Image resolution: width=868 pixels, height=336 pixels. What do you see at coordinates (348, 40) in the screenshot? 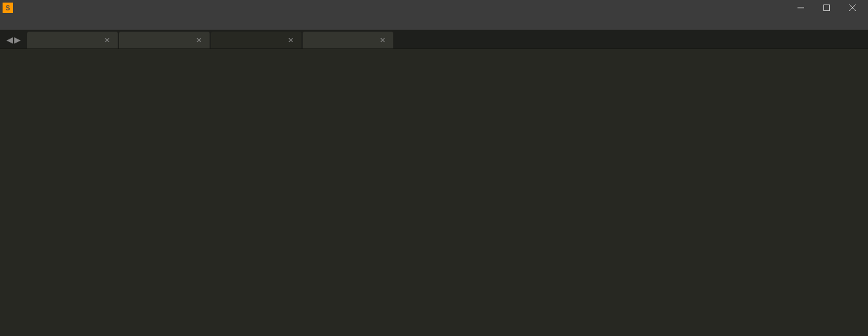
I see `tab-calculo-consumo: ✕` at bounding box center [348, 40].